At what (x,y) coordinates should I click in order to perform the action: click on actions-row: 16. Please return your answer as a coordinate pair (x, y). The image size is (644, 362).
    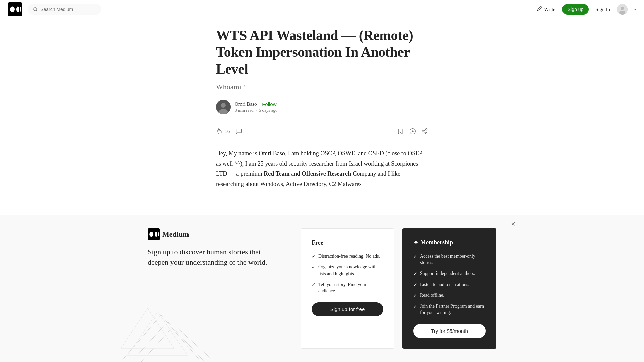
    Looking at the image, I should click on (322, 131).